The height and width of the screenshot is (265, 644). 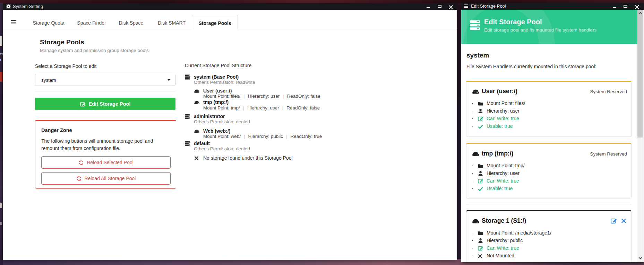 What do you see at coordinates (66, 66) in the screenshot?
I see `select-pool-label: Select a Storage Pool to edit` at bounding box center [66, 66].